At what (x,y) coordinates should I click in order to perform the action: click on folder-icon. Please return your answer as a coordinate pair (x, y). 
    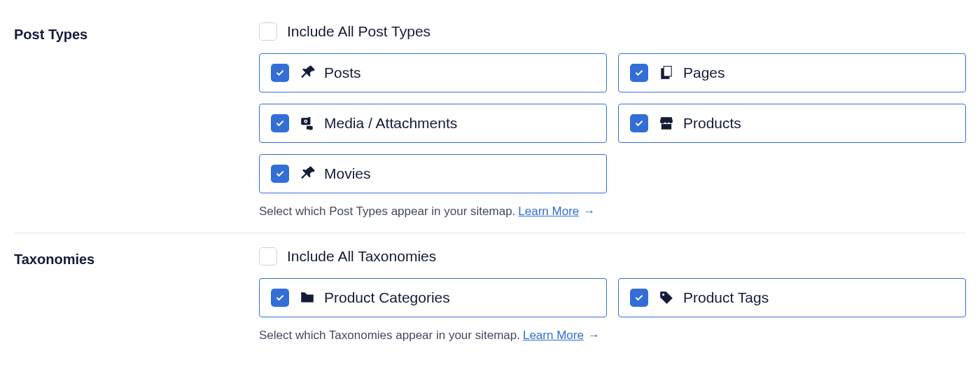
    Looking at the image, I should click on (307, 298).